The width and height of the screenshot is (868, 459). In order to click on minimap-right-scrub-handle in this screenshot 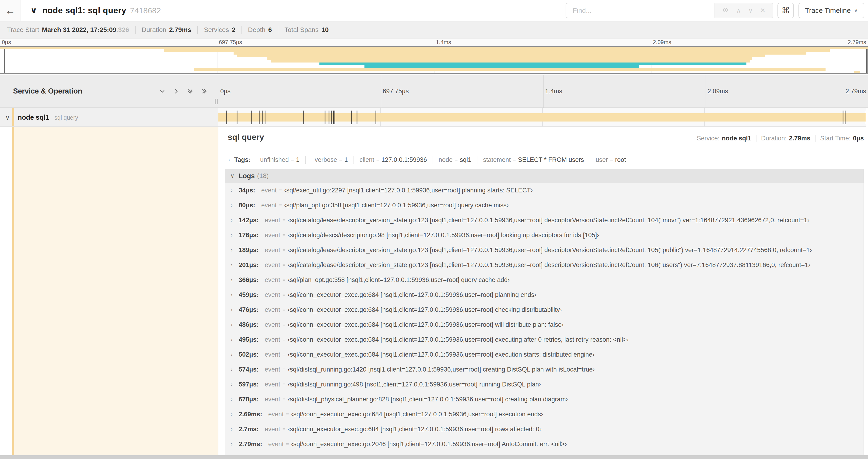, I will do `click(867, 60)`.